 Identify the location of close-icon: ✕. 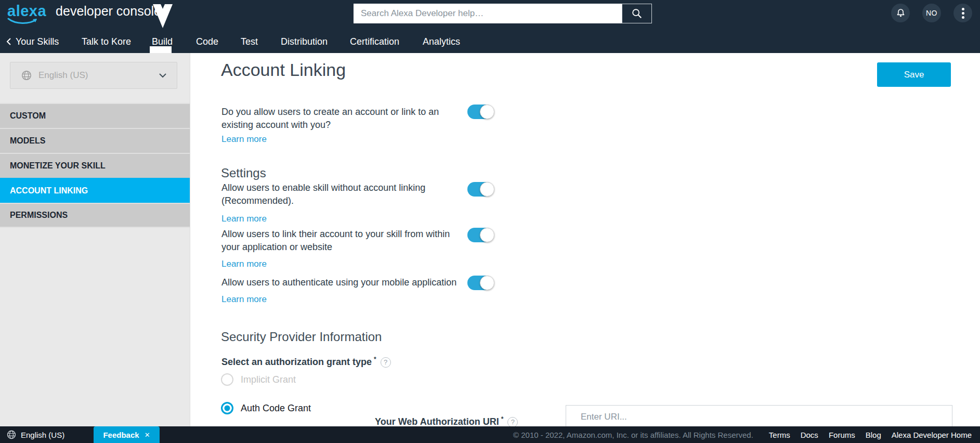
(148, 435).